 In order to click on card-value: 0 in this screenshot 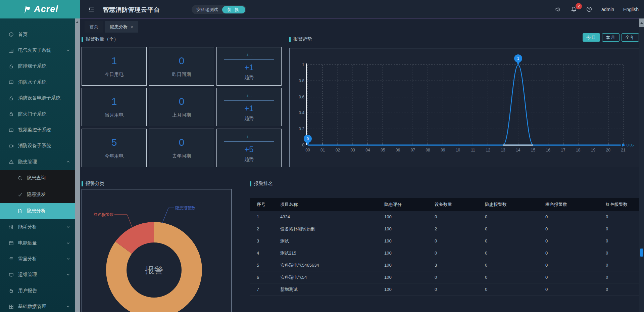, I will do `click(182, 61)`.